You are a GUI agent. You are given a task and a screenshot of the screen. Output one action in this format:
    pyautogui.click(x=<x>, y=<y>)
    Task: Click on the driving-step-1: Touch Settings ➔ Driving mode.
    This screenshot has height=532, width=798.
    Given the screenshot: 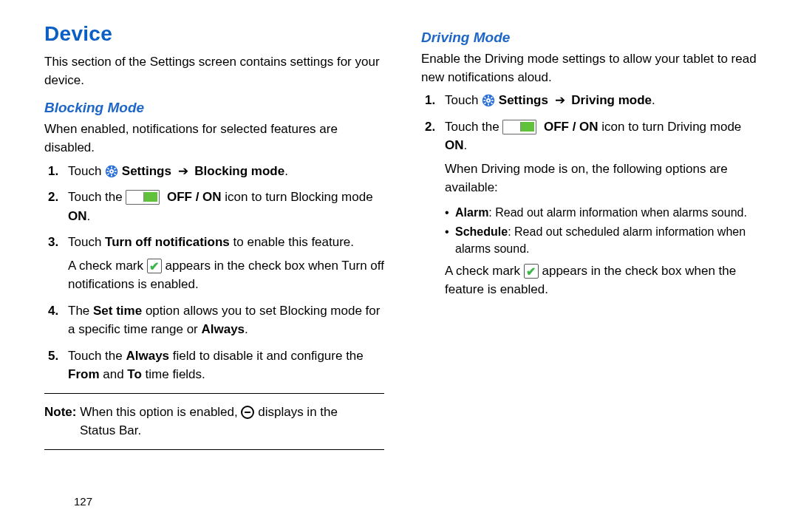 What is the action you would take?
    pyautogui.click(x=591, y=100)
    